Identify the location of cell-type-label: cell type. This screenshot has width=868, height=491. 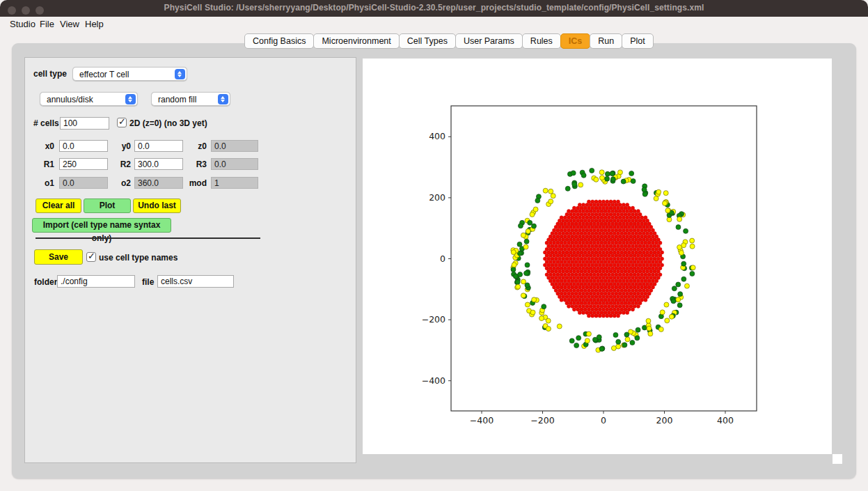
(50, 74).